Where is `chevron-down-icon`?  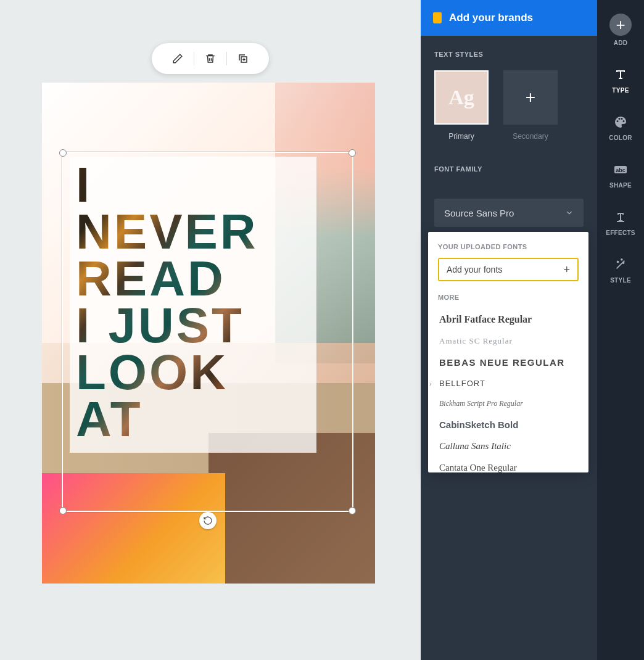 chevron-down-icon is located at coordinates (569, 213).